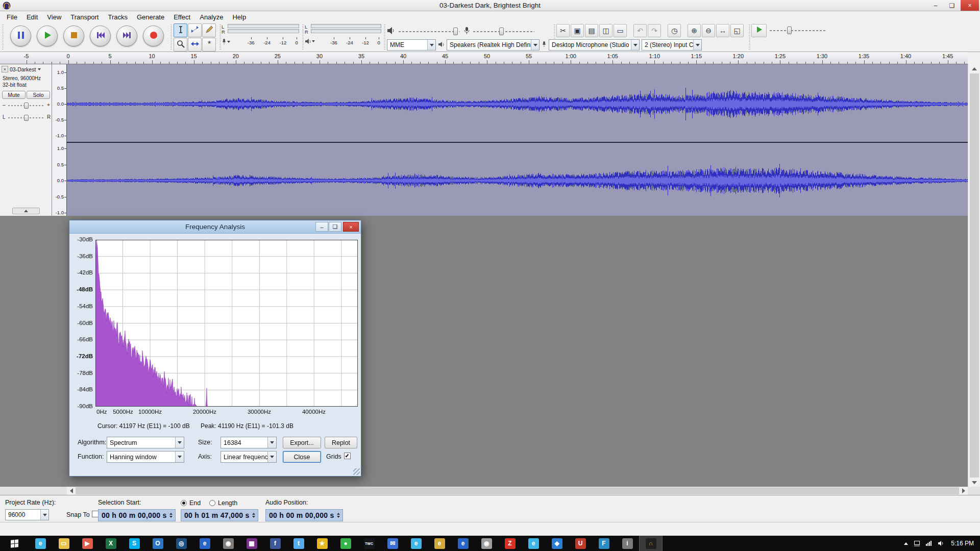 This screenshot has width=980, height=551. Describe the element at coordinates (14, 95) in the screenshot. I see `mute-button: Mute` at that location.